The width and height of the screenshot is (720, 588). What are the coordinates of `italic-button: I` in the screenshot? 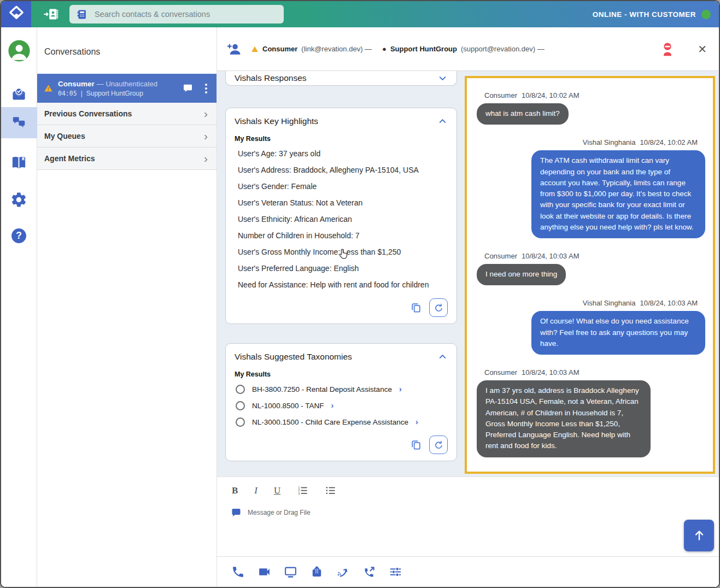 It's located at (256, 491).